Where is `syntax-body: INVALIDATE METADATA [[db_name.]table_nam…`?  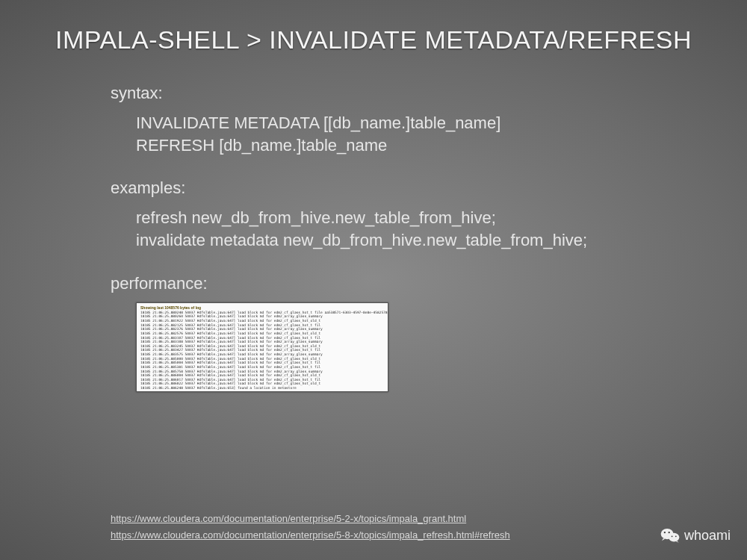 syntax-body: INVALIDATE METADATA [[db_name.]table_nam… is located at coordinates (427, 134).